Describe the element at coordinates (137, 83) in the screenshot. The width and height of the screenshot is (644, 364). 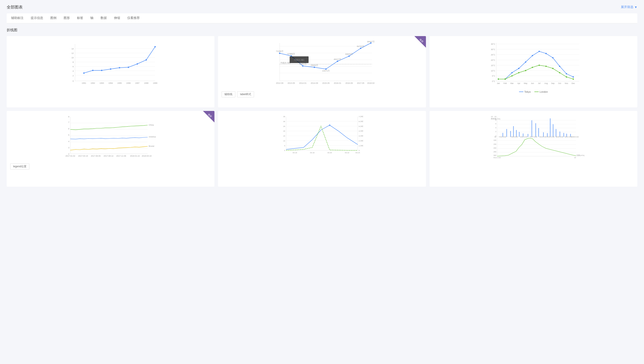
I see `svg-text: 1997` at that location.